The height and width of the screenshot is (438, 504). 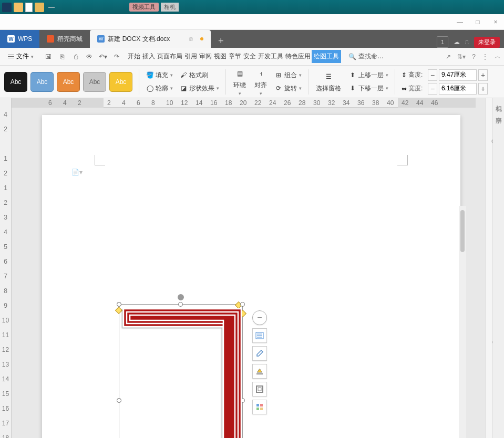 I want to click on bring-forward-button: ⬆上移一层▾, so click(x=368, y=76).